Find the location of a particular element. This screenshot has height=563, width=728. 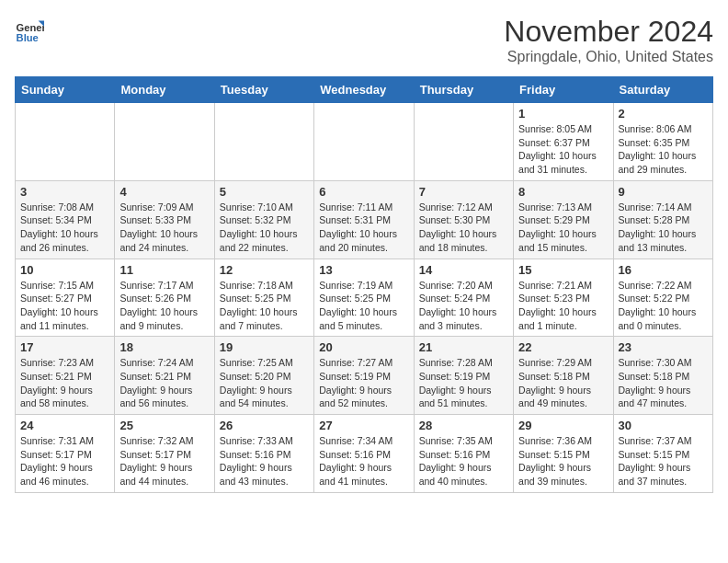

calendar-cell: 28Sunrise: 7:35 AM Sunset: 5:16 PM Dayli… is located at coordinates (463, 454).